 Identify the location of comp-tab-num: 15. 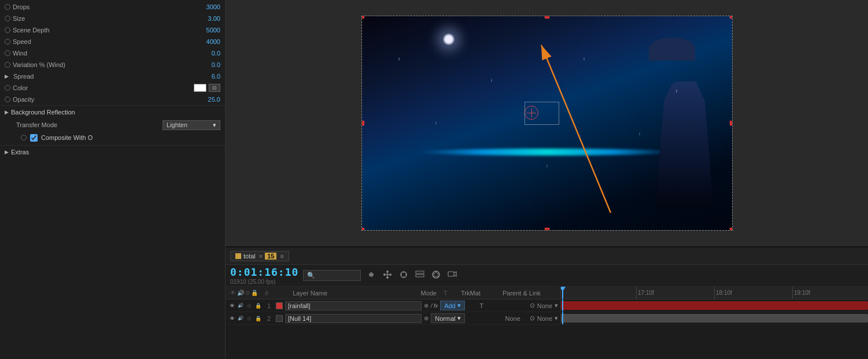
(271, 256).